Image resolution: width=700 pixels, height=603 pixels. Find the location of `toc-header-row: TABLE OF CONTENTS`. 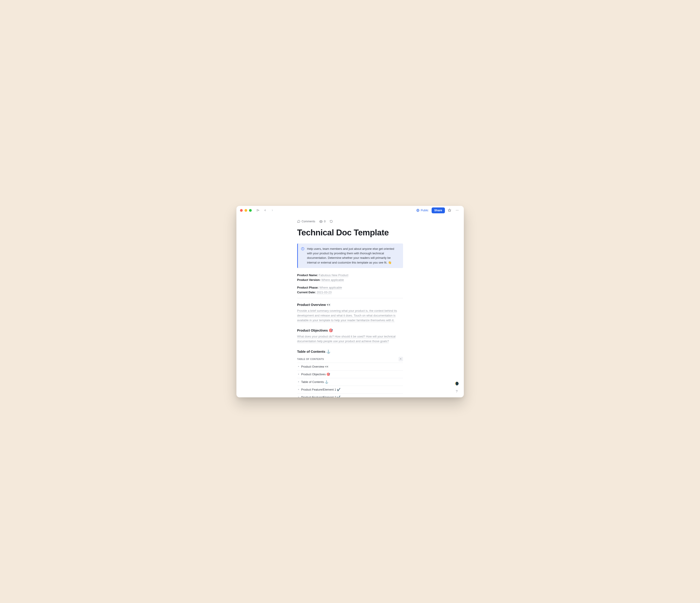

toc-header-row: TABLE OF CONTENTS is located at coordinates (350, 359).